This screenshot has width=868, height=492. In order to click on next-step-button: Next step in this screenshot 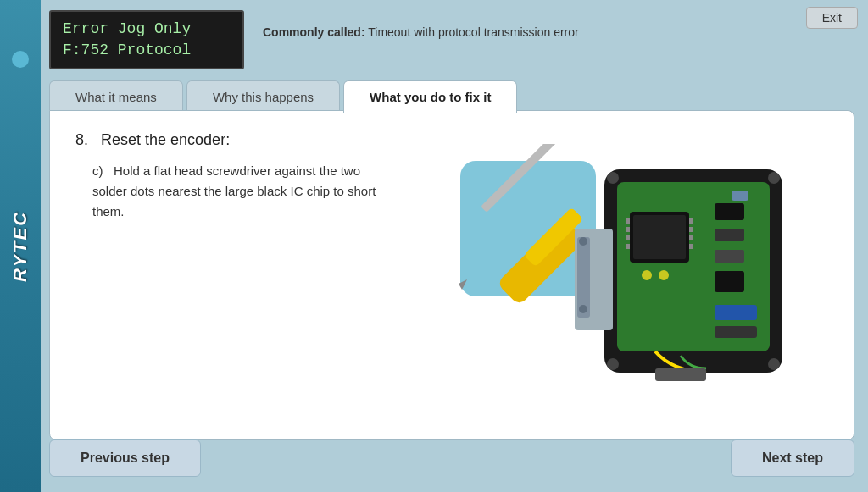, I will do `click(793, 458)`.